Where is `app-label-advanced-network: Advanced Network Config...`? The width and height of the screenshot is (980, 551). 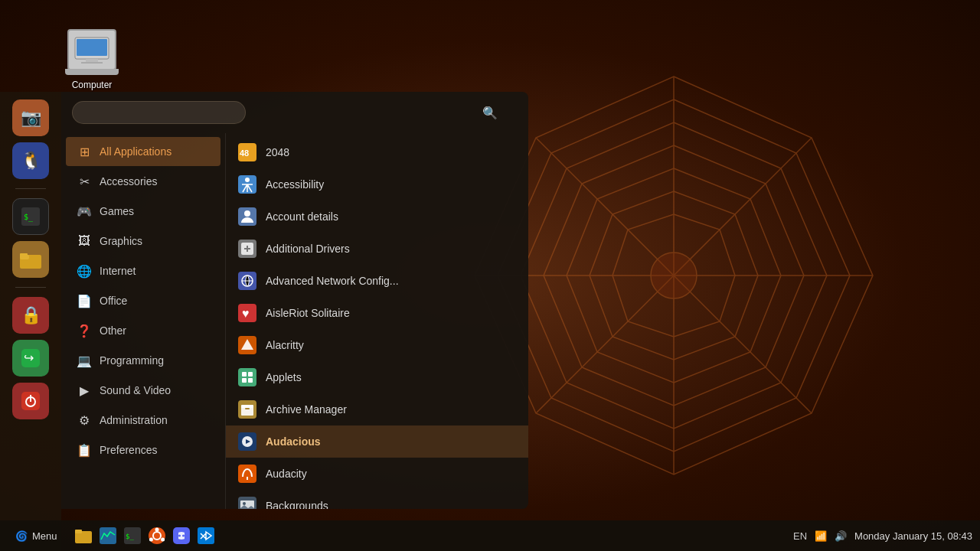 app-label-advanced-network: Advanced Network Config... is located at coordinates (332, 281).